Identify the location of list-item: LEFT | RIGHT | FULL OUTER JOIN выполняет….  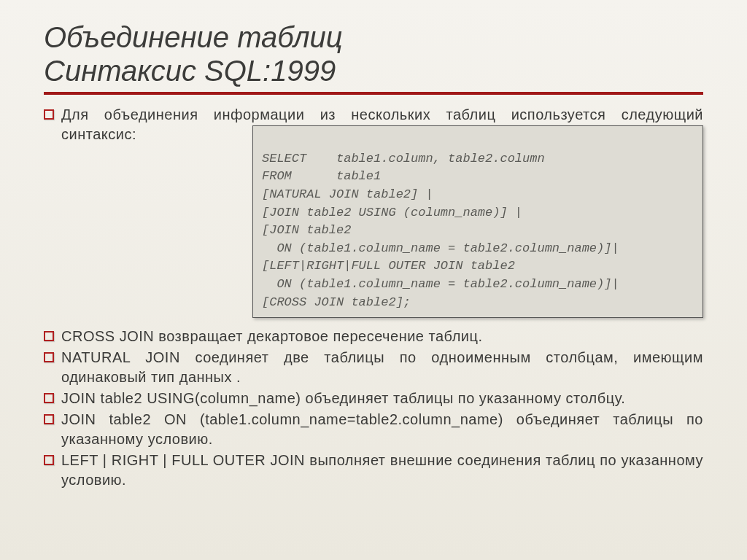
(374, 470).